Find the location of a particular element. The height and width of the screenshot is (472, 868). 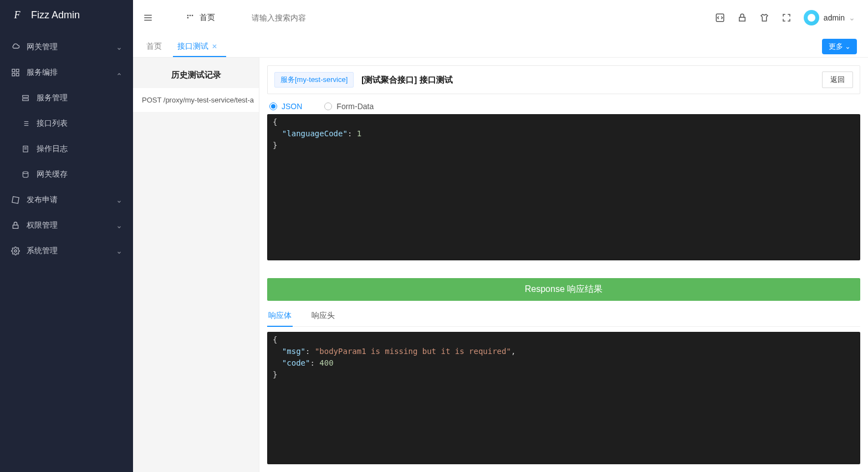

sub-item-label: 操作日志 is located at coordinates (52, 149).